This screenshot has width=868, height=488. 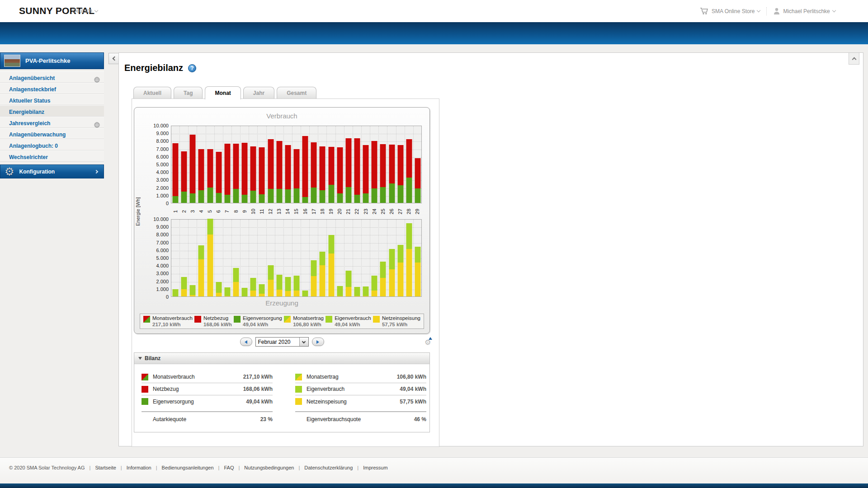 I want to click on plant-header: PVA-Perlitschke, so click(x=52, y=61).